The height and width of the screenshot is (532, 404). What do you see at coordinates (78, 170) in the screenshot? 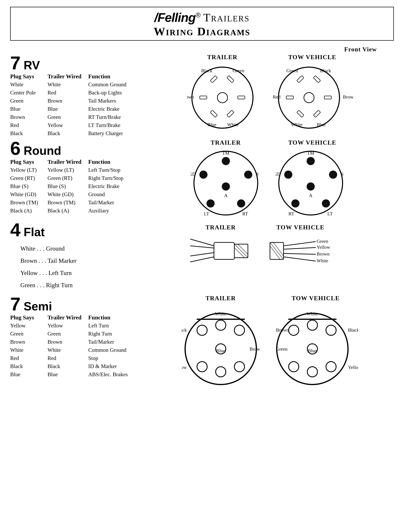
I see `table-row: Yellow (LT)Yellow (LT)Left Turn/Stop` at bounding box center [78, 170].